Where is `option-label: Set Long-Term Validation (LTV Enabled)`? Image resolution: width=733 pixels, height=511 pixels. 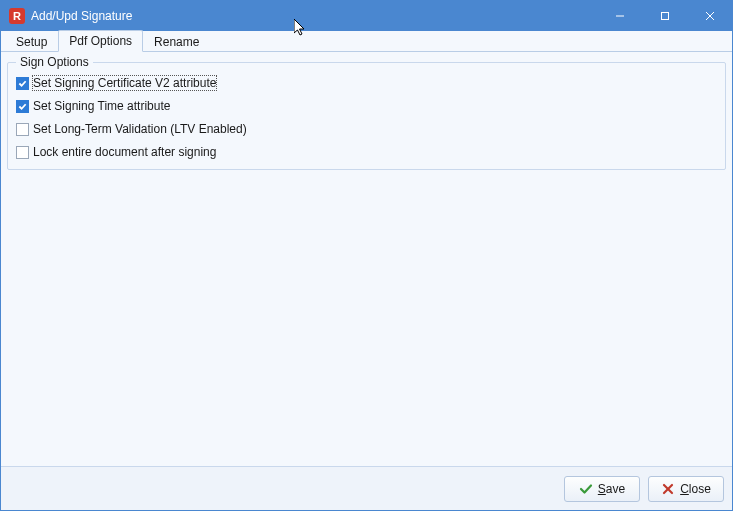
option-label: Set Long-Term Validation (LTV Enabled) is located at coordinates (140, 129).